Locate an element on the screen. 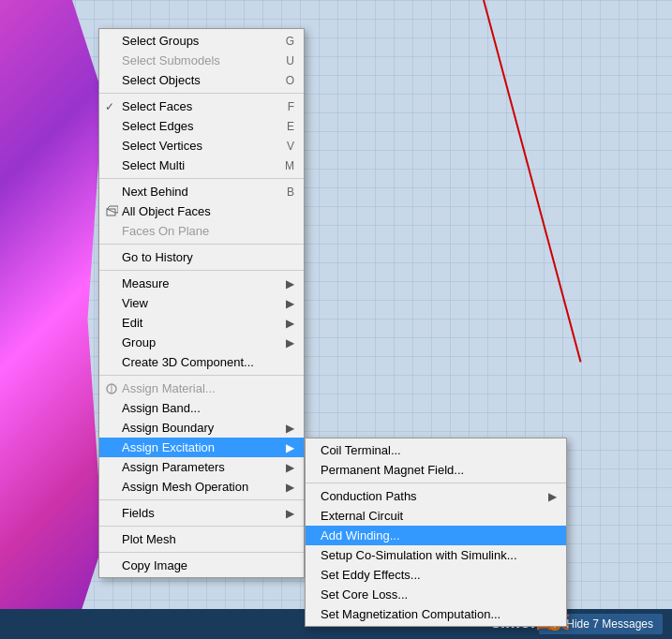  menu-item-group: Group▶ is located at coordinates (202, 343).